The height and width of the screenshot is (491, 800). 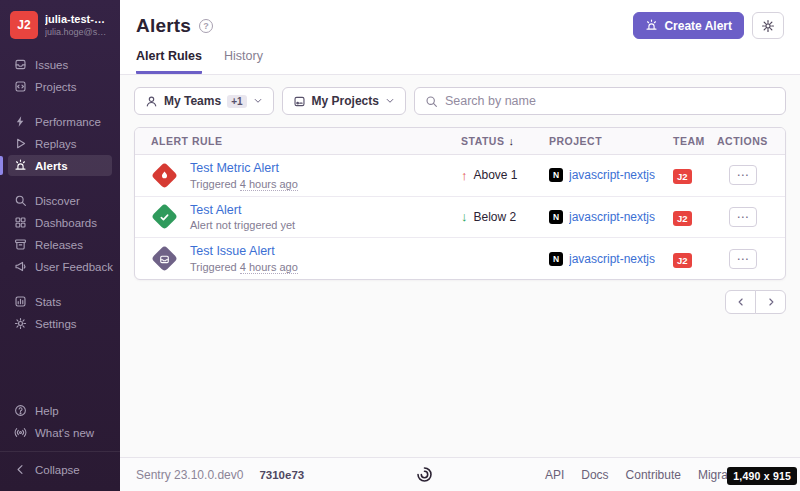 What do you see at coordinates (60, 24) in the screenshot?
I see `org-switcher: J2 julia-test-org-2 … julia.hoge@sentry.…` at bounding box center [60, 24].